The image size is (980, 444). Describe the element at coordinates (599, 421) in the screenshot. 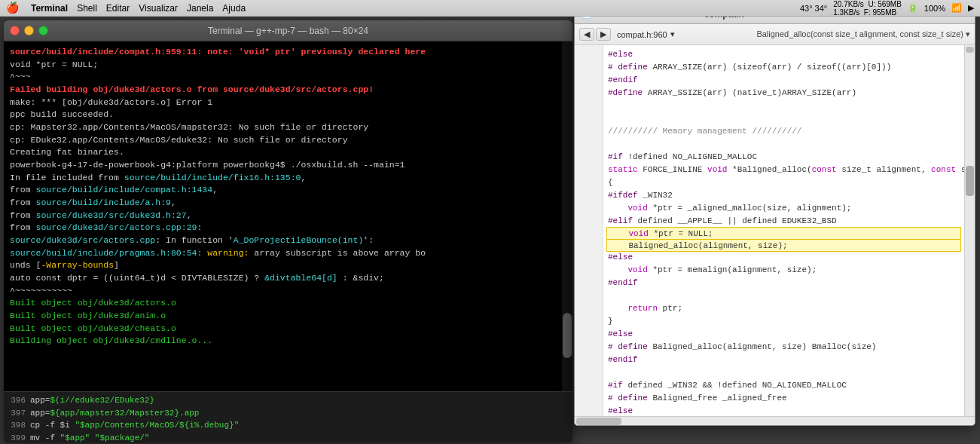

I see `editor-hscroll-thumb` at that location.